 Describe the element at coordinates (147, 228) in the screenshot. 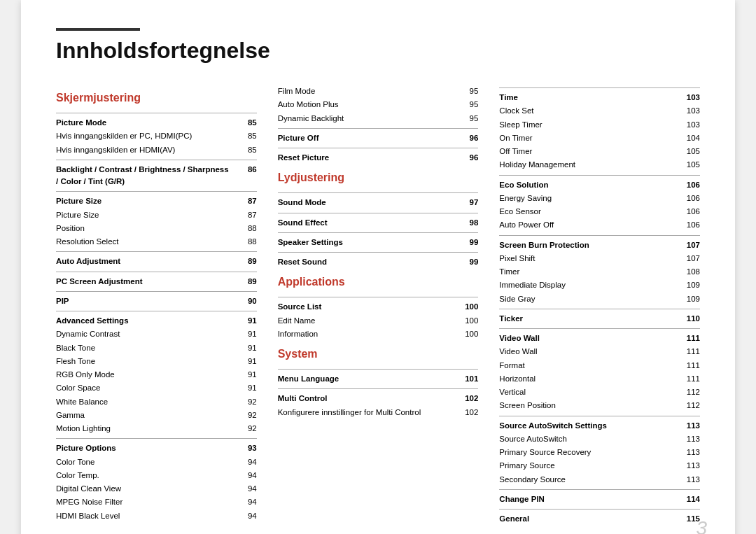

I see `entry-label: Position` at that location.